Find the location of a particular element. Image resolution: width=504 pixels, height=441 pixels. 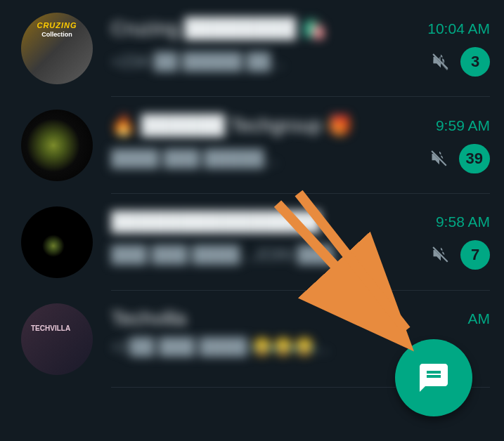

chat-header: Techvilla AM is located at coordinates (301, 319).